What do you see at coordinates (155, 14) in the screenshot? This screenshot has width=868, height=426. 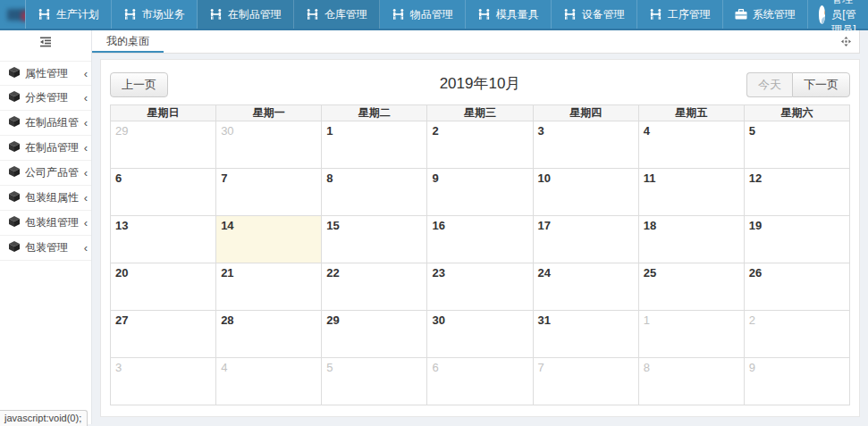 I see `nav-item-1: 市场业务` at bounding box center [155, 14].